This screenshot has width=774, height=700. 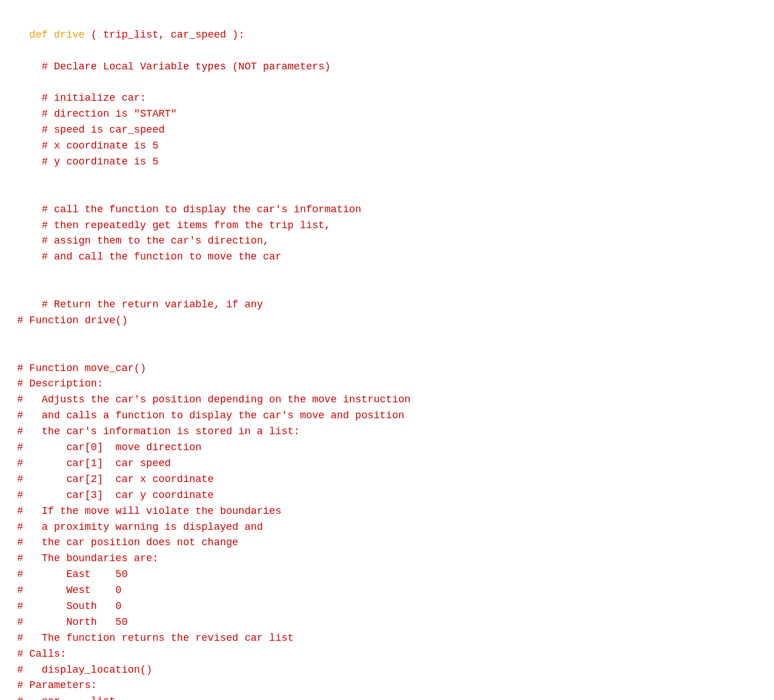 What do you see at coordinates (72, 622) in the screenshot?
I see `comment-north: # North 50` at bounding box center [72, 622].